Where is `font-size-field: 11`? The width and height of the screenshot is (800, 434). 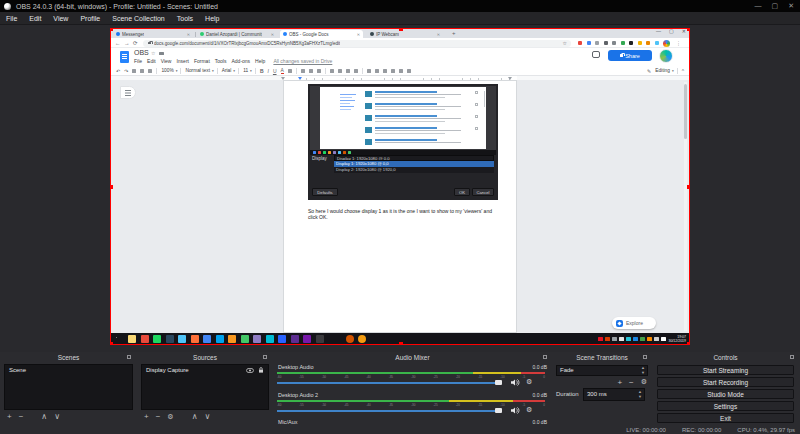
font-size-field: 11 is located at coordinates (246, 70).